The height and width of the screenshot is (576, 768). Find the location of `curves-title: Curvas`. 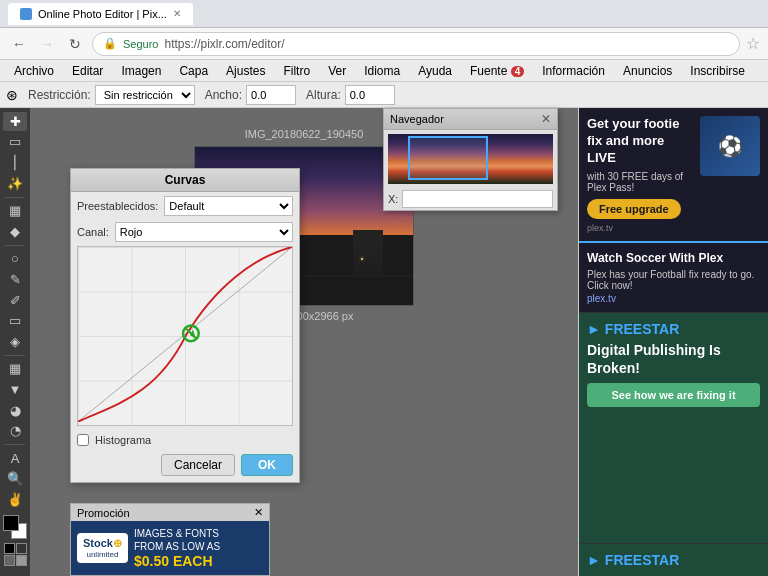

curves-title: Curvas is located at coordinates (186, 180).